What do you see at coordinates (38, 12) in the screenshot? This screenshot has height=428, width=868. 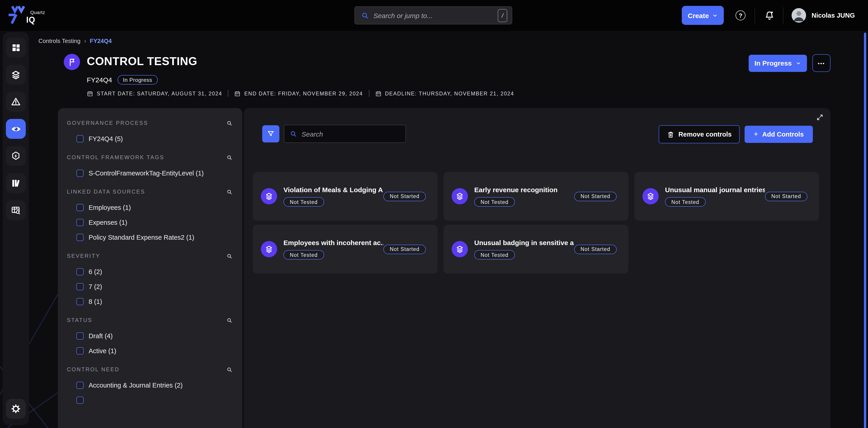 I see `logo-brand-text: Quartz` at bounding box center [38, 12].